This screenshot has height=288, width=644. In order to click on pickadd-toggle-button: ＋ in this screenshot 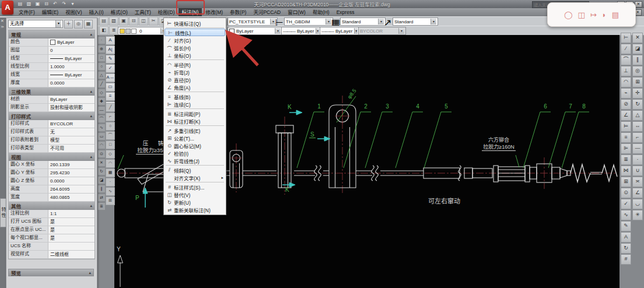, I will do `click(69, 24)`.